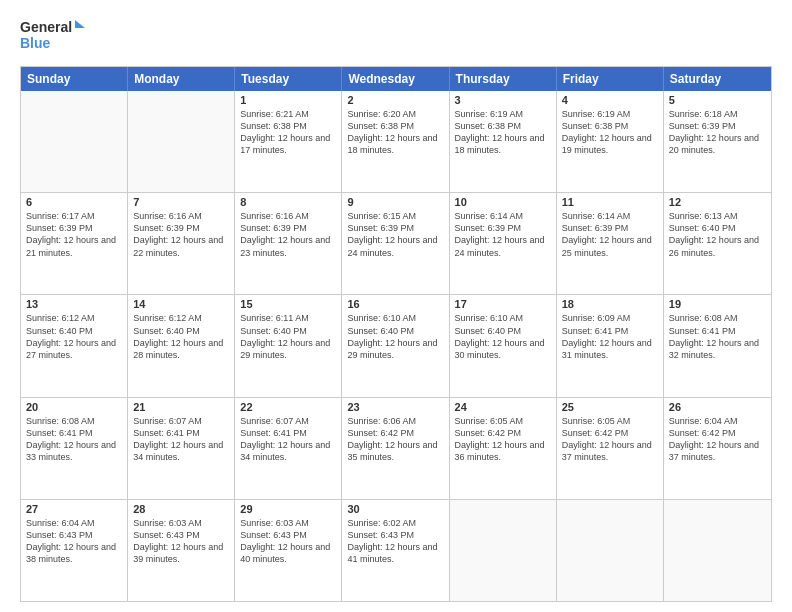 Image resolution: width=792 pixels, height=612 pixels. Describe the element at coordinates (182, 244) in the screenshot. I see `calendar-cell-day-7: 7Sunrise: 6:16 AMSunset: 6:39 PMDaylight…` at that location.